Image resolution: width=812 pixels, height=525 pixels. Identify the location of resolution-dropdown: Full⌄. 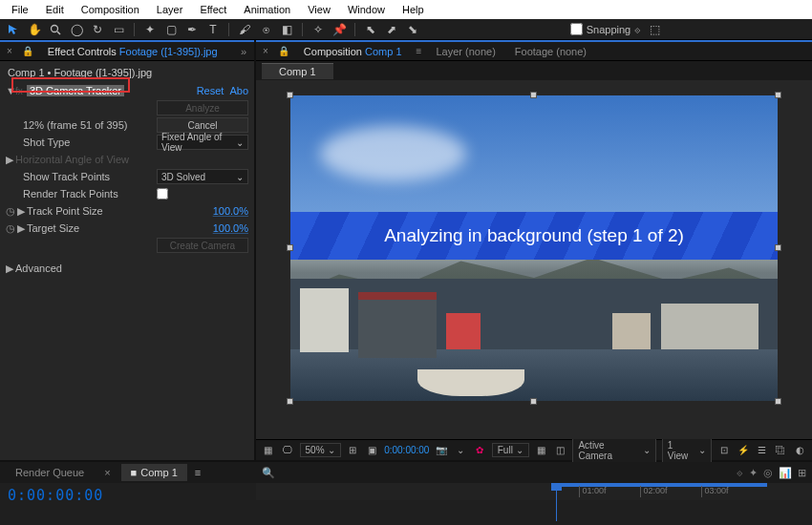
(510, 451).